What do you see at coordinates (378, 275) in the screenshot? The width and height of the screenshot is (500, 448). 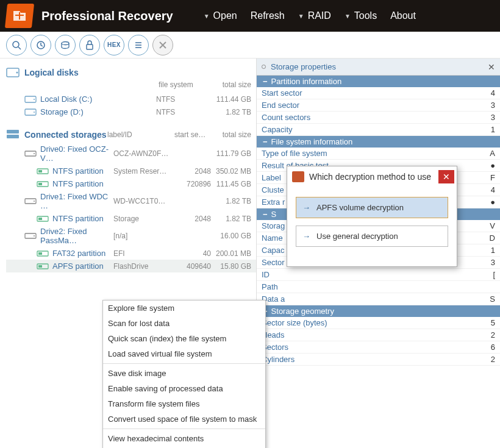 I see `property-row: ID[` at bounding box center [378, 275].